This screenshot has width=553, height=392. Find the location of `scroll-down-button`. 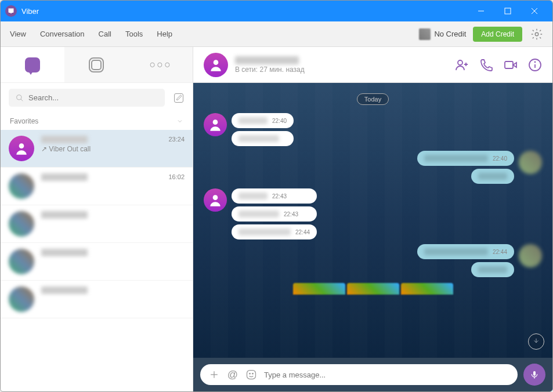

scroll-down-button is located at coordinates (536, 342).